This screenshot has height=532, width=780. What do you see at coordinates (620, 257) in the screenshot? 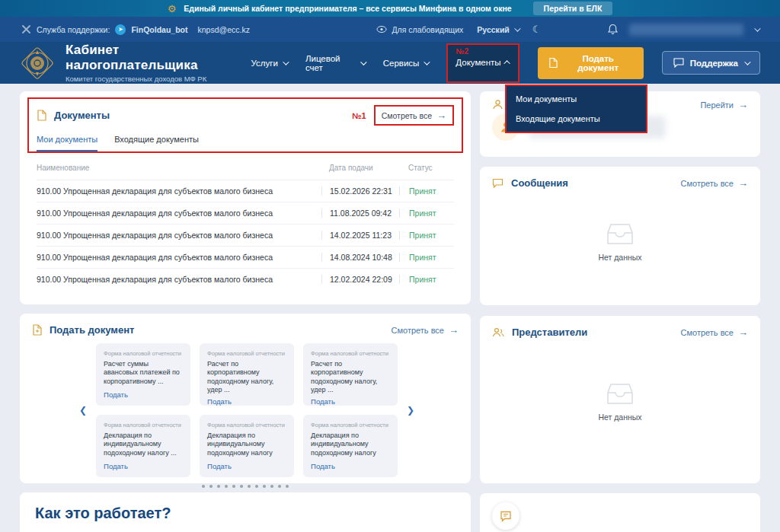
I see `empty-label: Нет данных` at bounding box center [620, 257].